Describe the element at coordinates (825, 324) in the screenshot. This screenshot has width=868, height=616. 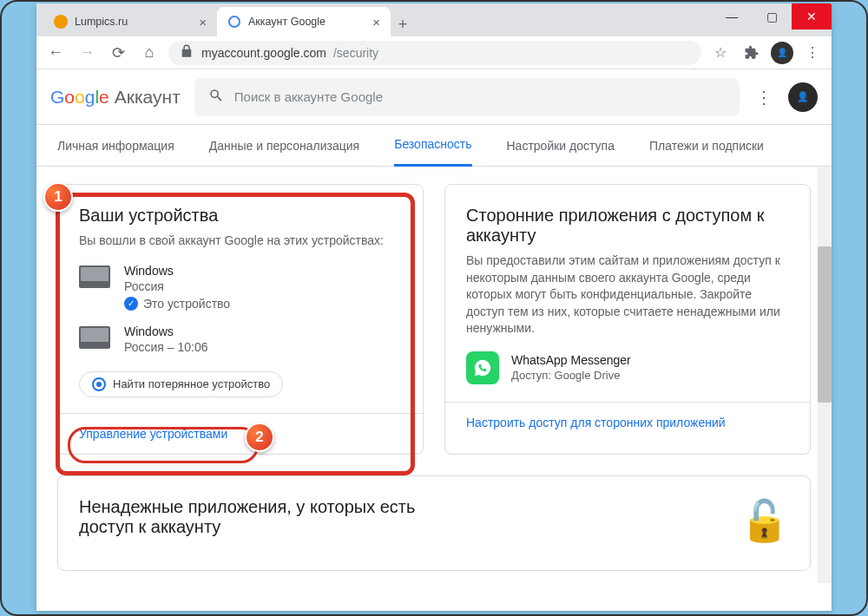
I see `scrollbar-thumb` at that location.